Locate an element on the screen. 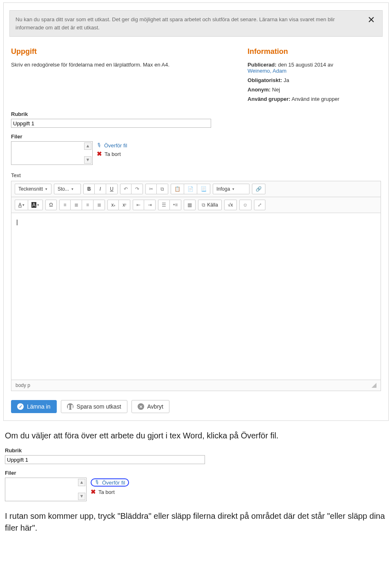 The image size is (392, 578). form-buttons: ✓ Lämna in ❚❚ Spara som utkast ✕ Avbryt is located at coordinates (196, 406).